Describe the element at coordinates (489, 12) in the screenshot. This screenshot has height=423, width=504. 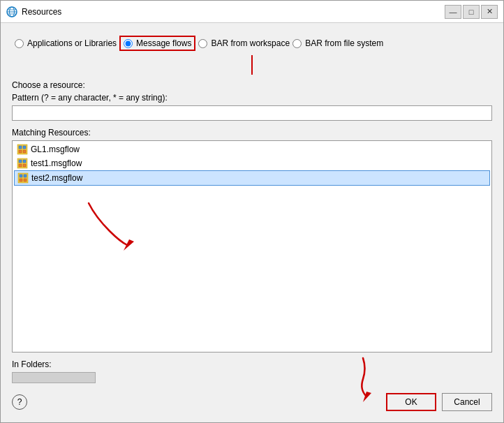
I see `close-button: ✕` at that location.